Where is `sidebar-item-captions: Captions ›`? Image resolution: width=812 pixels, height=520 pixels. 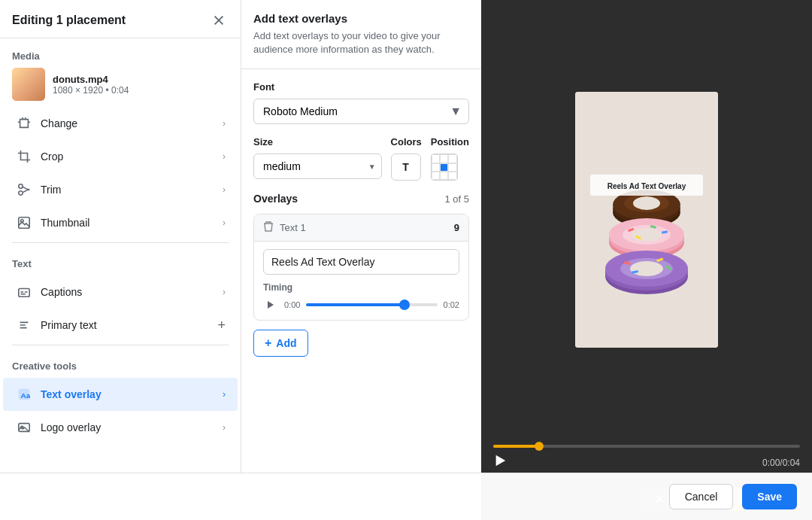 sidebar-item-captions: Captions › is located at coordinates (120, 292).